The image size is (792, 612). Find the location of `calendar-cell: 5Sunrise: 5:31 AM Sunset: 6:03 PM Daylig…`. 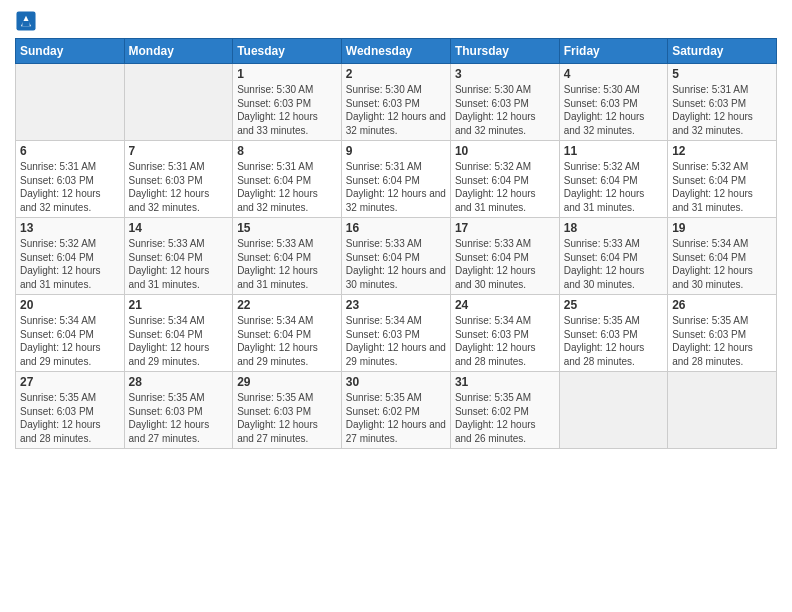

calendar-cell: 5Sunrise: 5:31 AM Sunset: 6:03 PM Daylig… is located at coordinates (722, 102).